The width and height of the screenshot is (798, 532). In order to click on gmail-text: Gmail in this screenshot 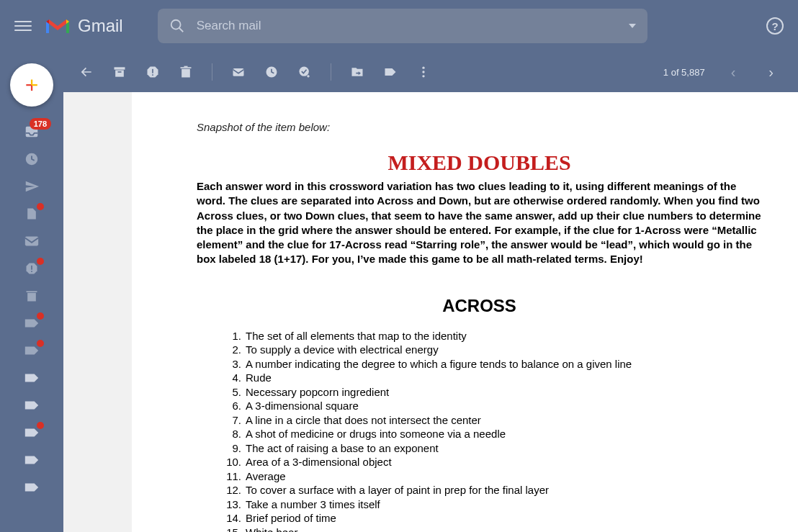, I will do `click(101, 26)`.